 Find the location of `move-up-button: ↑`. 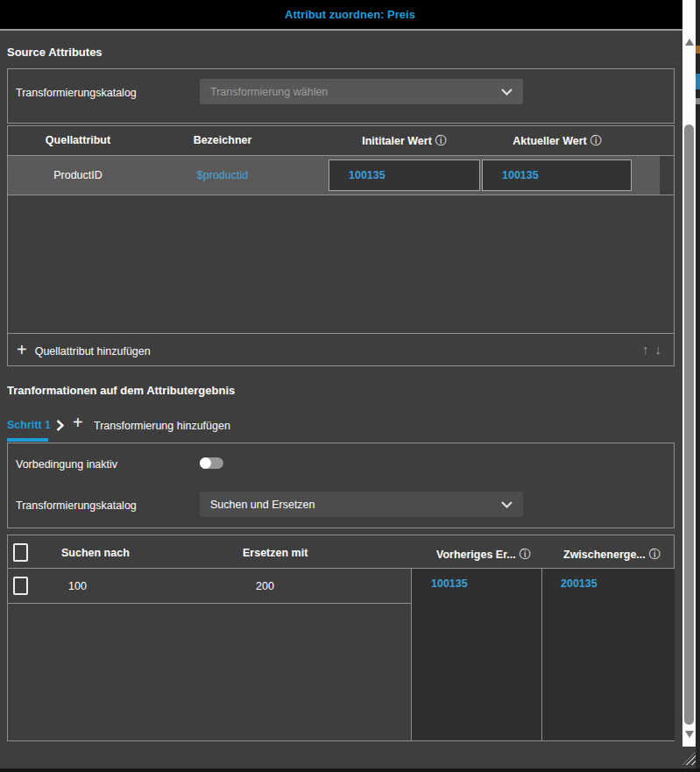

move-up-button: ↑ is located at coordinates (646, 349).